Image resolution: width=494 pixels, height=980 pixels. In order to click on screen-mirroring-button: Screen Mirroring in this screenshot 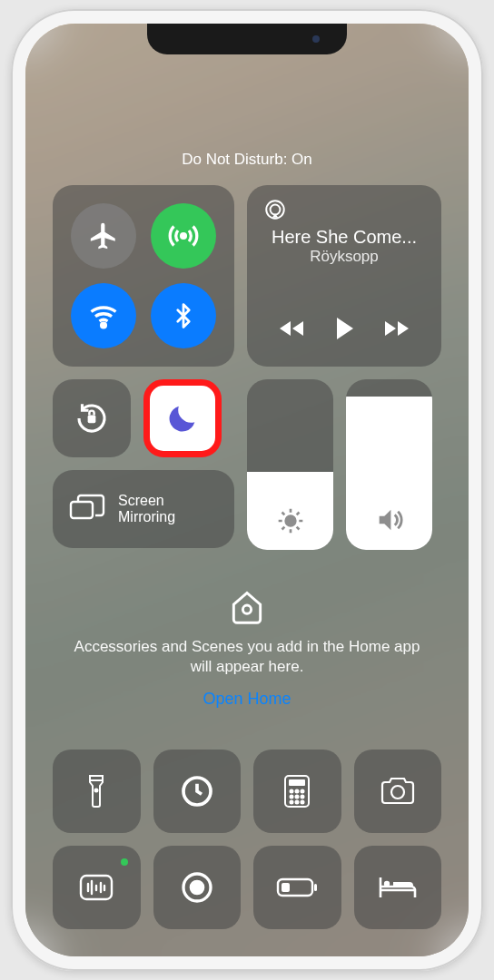, I will do `click(143, 509)`.